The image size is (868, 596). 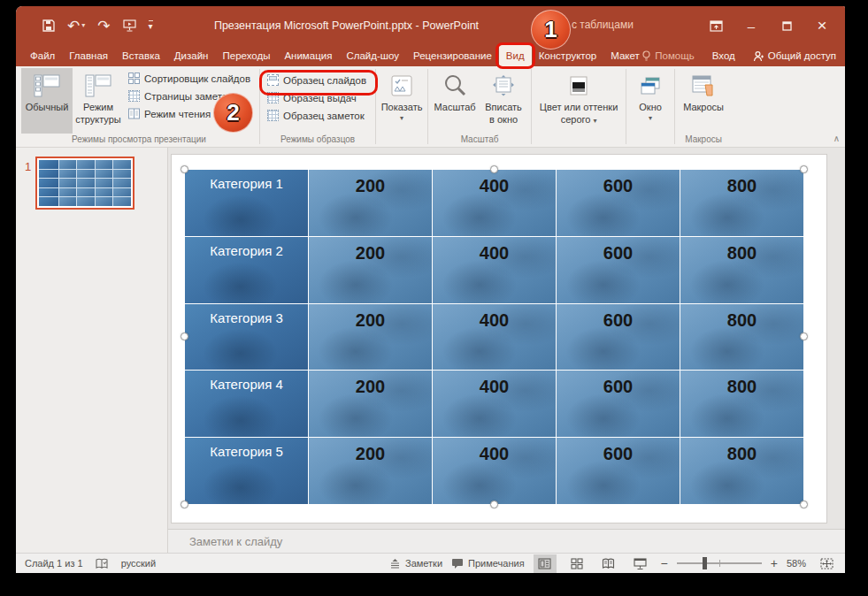 What do you see at coordinates (650, 106) in the screenshot?
I see `window-button: Окно ▾` at bounding box center [650, 106].